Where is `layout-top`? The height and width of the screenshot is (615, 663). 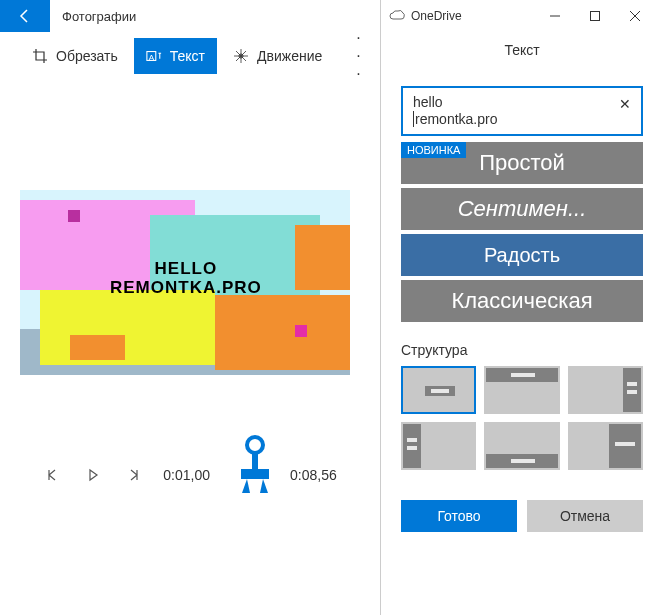 layout-top is located at coordinates (522, 390).